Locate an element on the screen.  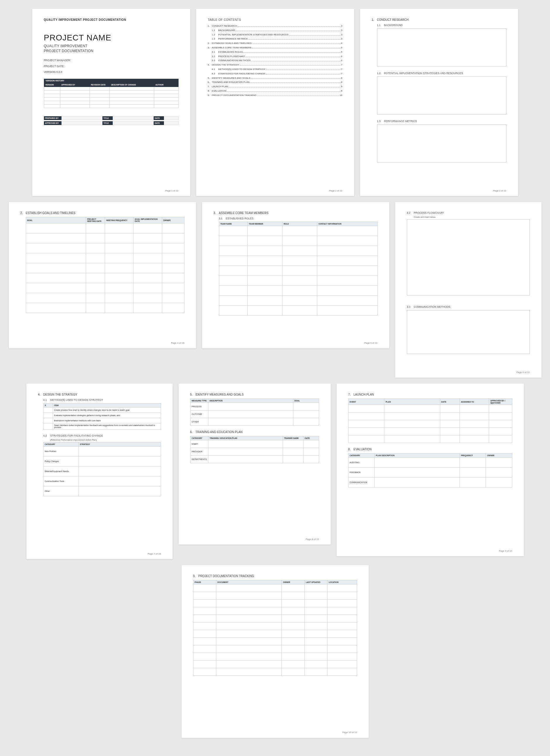
toc-list: 1.CONDUCT RESEARCH31.1BACKGROUND31.2POTE… is located at coordinates (275, 61).